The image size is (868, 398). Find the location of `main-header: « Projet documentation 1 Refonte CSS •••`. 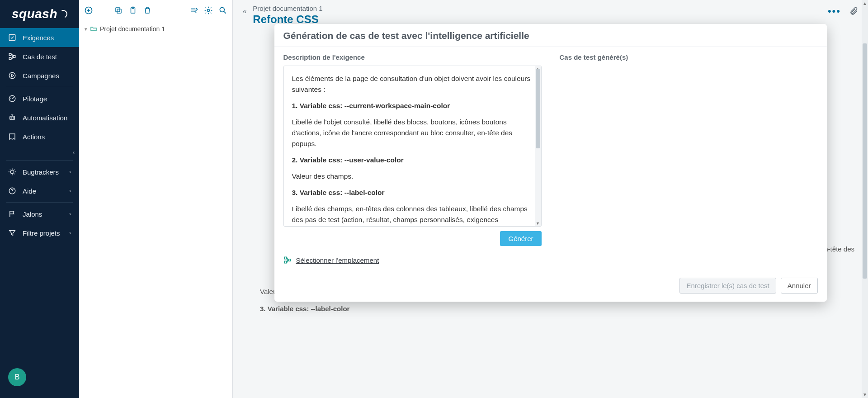

main-header: « Projet documentation 1 Refonte CSS ••• is located at coordinates (551, 14).